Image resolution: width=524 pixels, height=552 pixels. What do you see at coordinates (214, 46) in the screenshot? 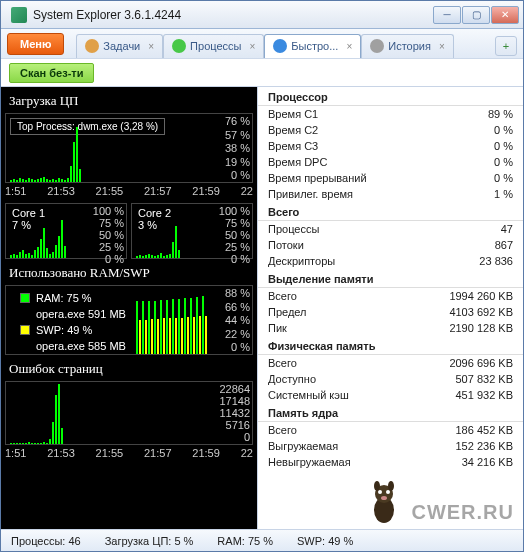
I see `tab-1: Процессы×` at bounding box center [214, 46].